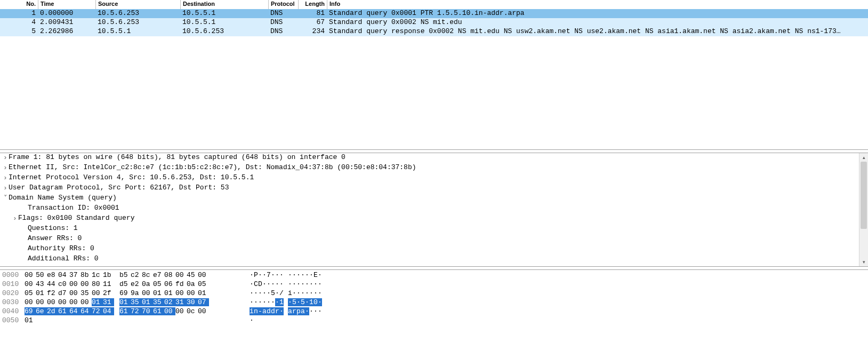 The image size is (868, 350). I want to click on details-tree-item: › Frame 1: 81 bytes on wire (648 bits), …, so click(434, 158).